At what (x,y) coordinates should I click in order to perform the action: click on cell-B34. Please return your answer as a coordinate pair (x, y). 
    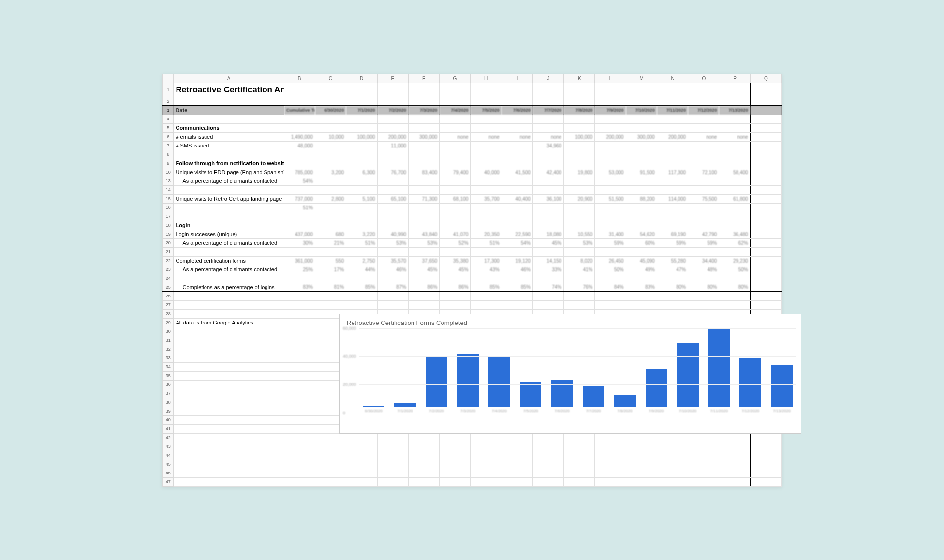
    Looking at the image, I should click on (299, 367).